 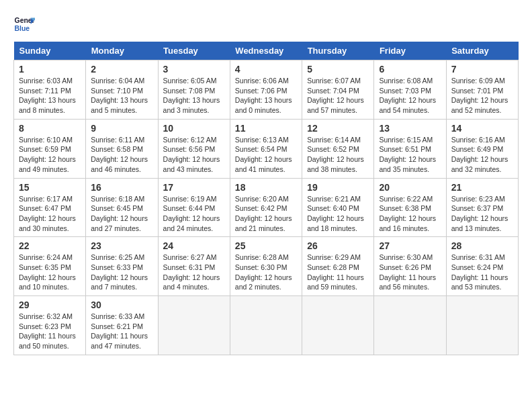 What do you see at coordinates (47, 95) in the screenshot?
I see `day-detail: Sunrise: 6:03 AMSunset: 7:11 PMDaylight:…` at bounding box center [47, 95].